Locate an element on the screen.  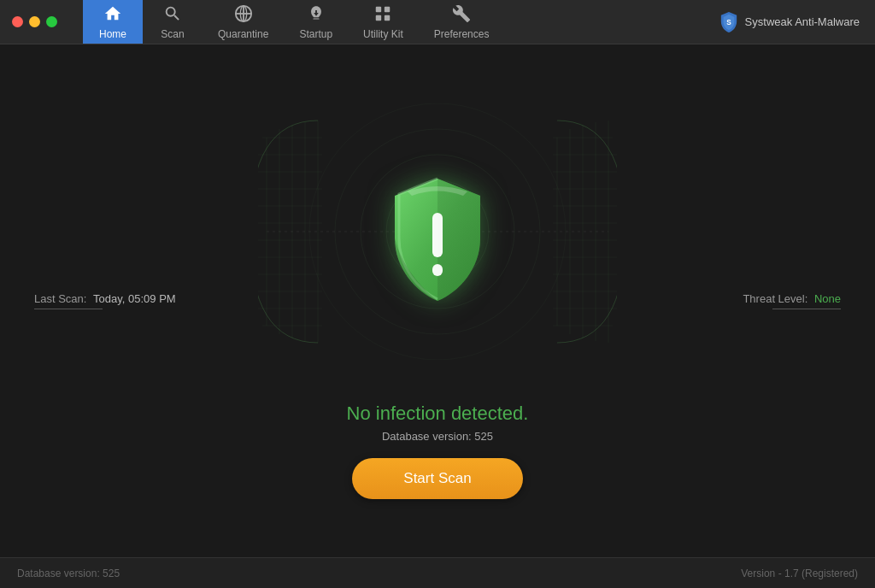
home-icon is located at coordinates (113, 15).